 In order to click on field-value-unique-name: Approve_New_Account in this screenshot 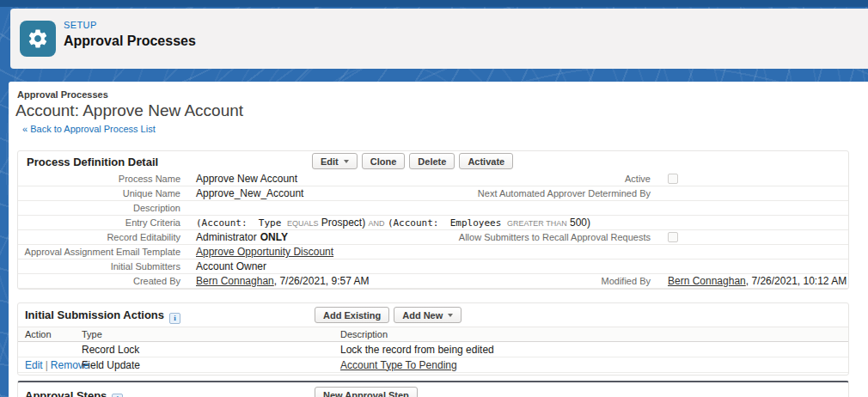, I will do `click(309, 193)`.